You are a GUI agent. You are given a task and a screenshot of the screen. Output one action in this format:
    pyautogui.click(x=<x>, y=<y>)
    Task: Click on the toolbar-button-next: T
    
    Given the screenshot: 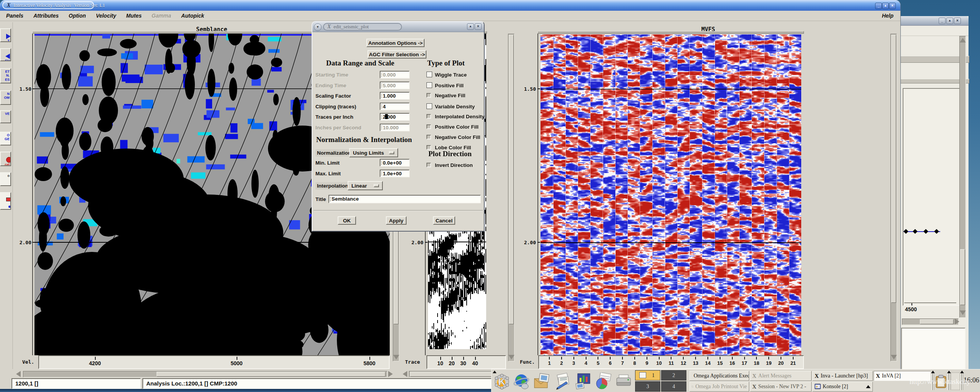 What is the action you would take?
    pyautogui.click(x=5, y=35)
    